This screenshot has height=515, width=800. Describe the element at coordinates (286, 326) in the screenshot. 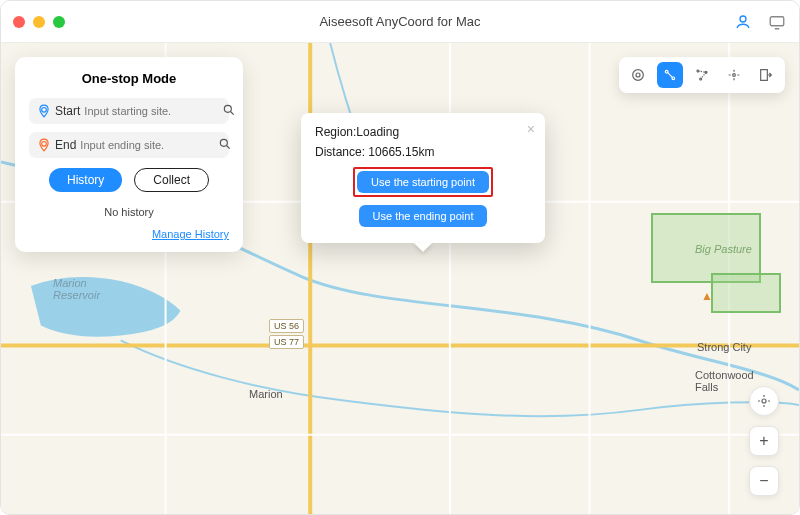

I see `road-label-us56: US 56` at that location.